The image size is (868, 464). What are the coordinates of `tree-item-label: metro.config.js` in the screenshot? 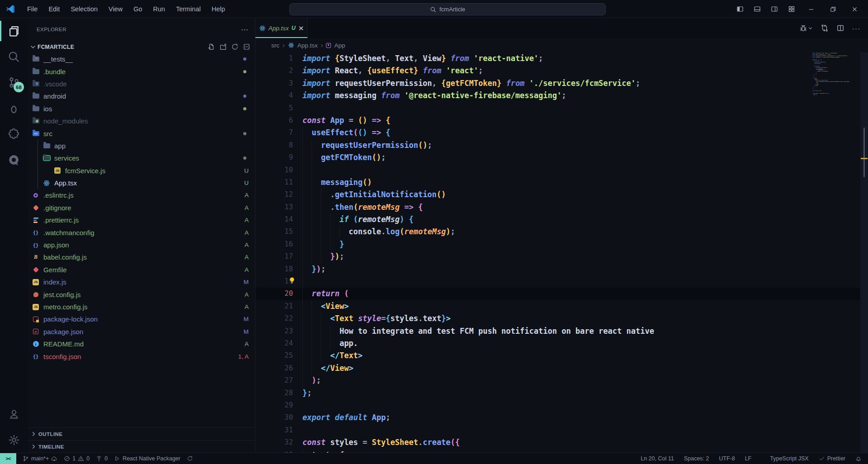 It's located at (66, 307).